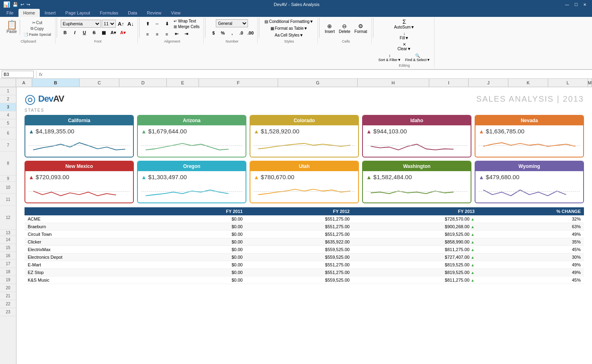 The image size is (592, 364). Describe the element at coordinates (8, 240) in the screenshot. I see `row-14: 14` at that location.